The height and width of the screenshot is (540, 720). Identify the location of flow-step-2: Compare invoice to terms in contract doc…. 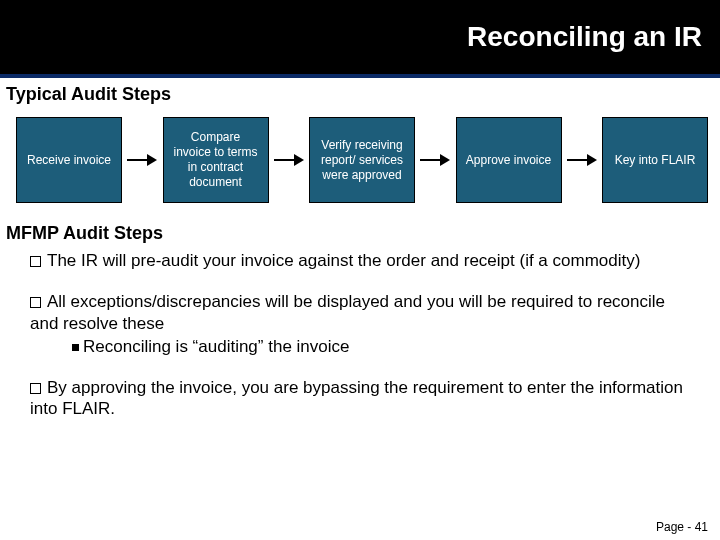
(216, 160).